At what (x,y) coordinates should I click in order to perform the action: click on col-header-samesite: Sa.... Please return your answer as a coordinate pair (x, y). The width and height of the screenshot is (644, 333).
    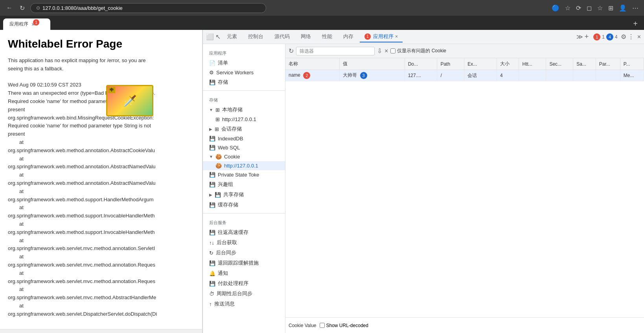
    Looking at the image, I should click on (584, 64).